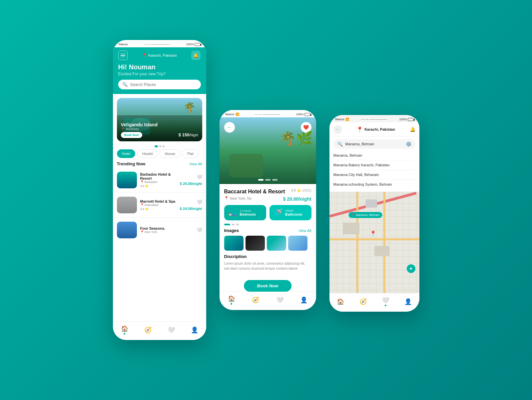  What do you see at coordinates (123, 55) in the screenshot?
I see `menu-button` at bounding box center [123, 55].